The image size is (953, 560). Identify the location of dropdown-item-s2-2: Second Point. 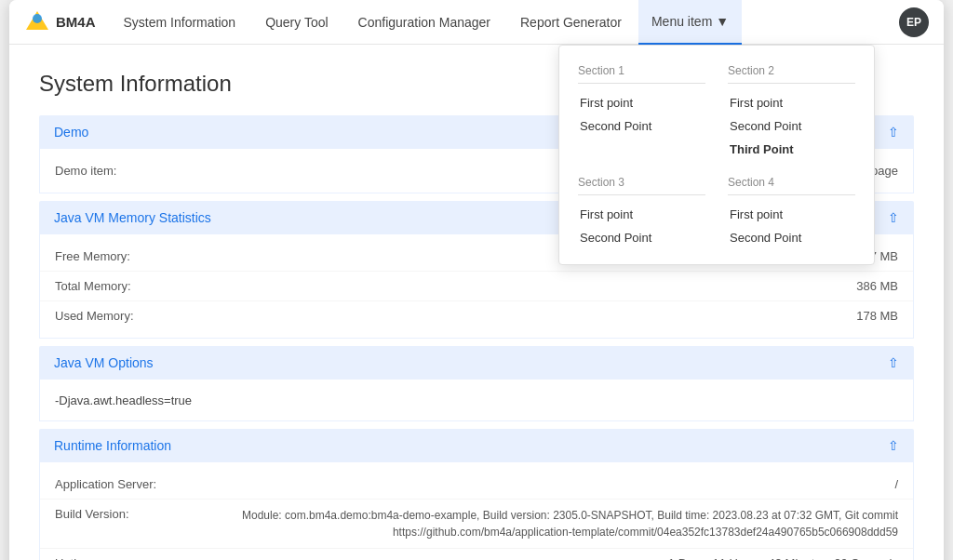
(791, 127).